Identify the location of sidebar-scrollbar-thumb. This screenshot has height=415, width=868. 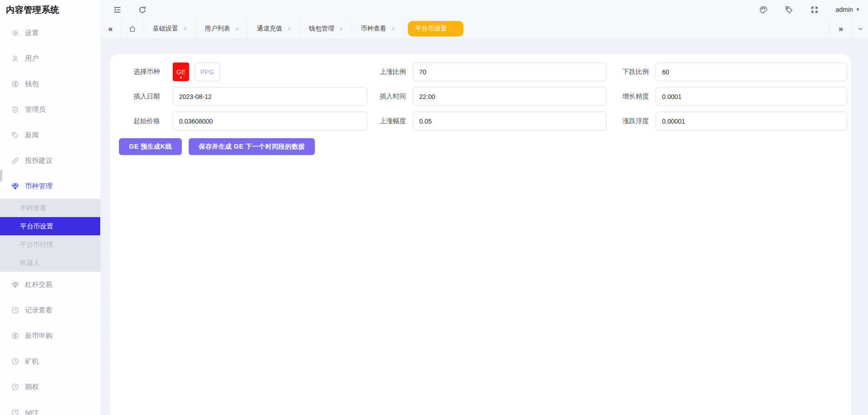
(1, 176).